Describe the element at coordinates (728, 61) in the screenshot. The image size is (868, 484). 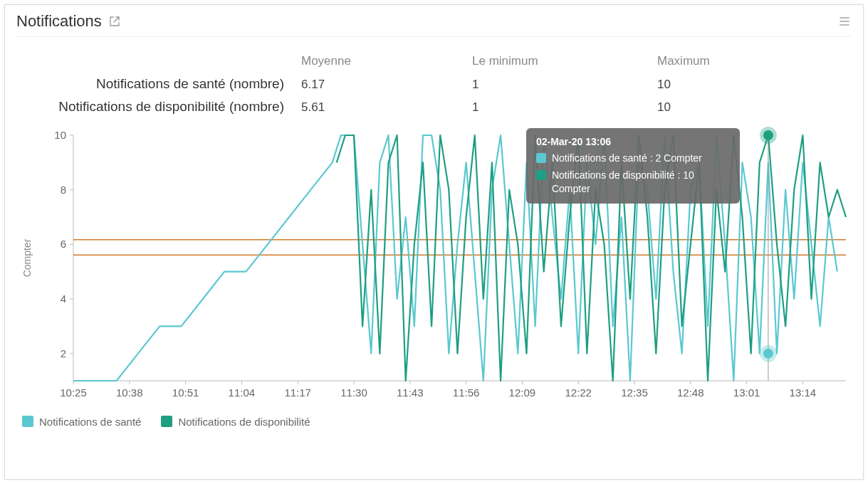
I see `col-max: Maximum` at that location.